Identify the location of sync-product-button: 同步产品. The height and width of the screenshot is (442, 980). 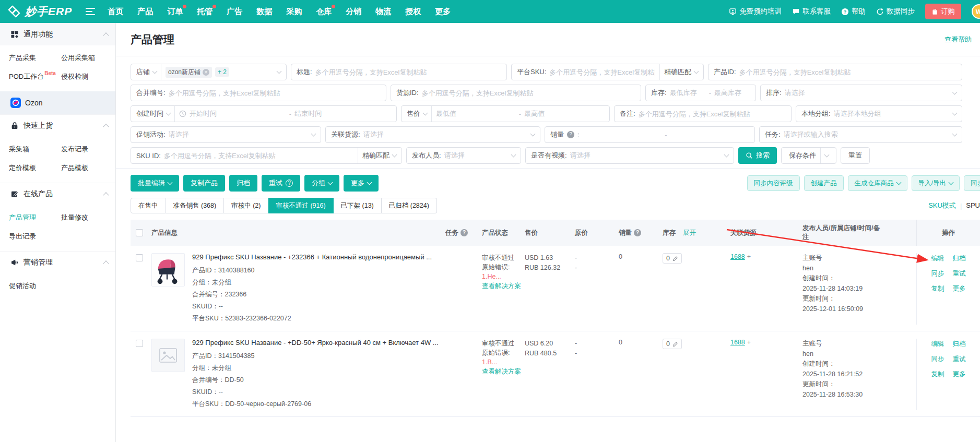
(972, 183).